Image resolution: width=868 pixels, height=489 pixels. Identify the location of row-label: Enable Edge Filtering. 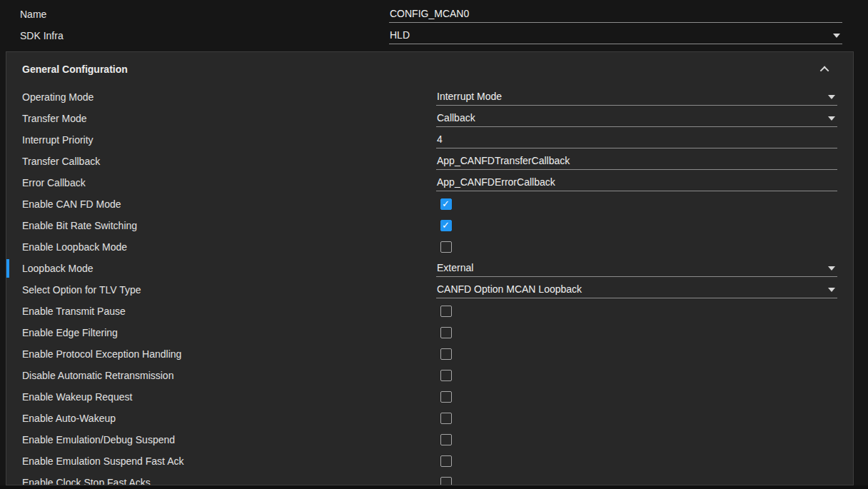
(62, 333).